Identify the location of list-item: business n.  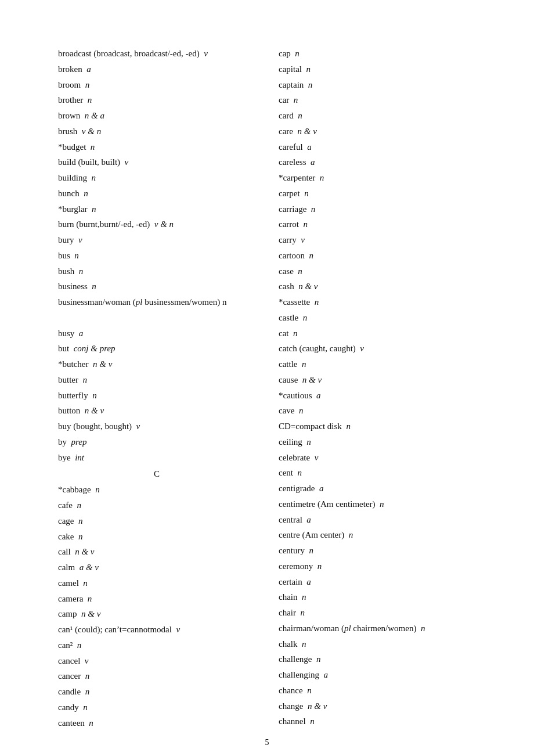
(157, 287).